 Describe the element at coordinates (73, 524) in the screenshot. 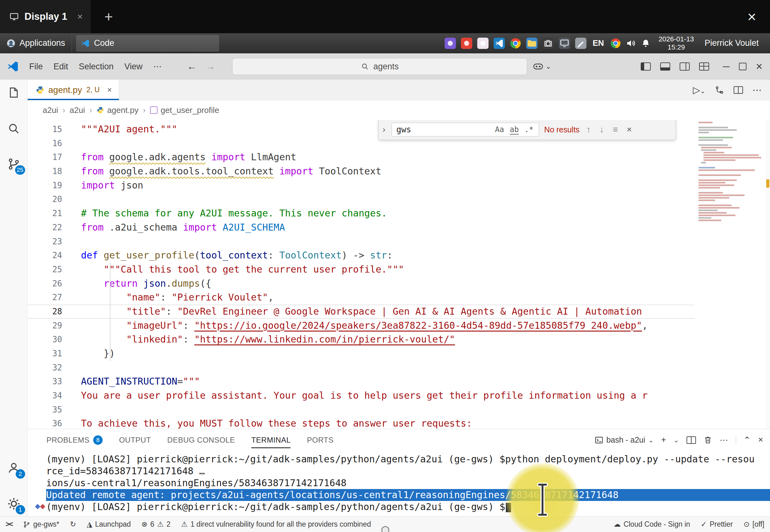

I see `sync-status: ↻` at that location.